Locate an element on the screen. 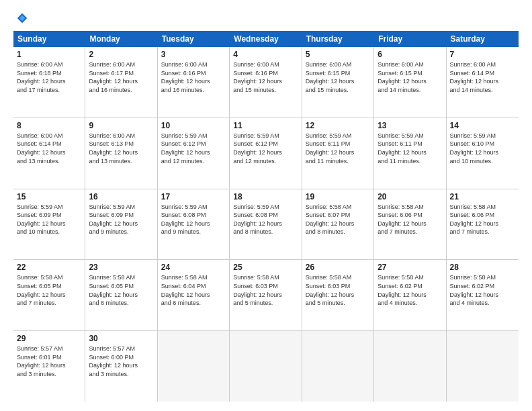  day-number: 6 is located at coordinates (410, 54).